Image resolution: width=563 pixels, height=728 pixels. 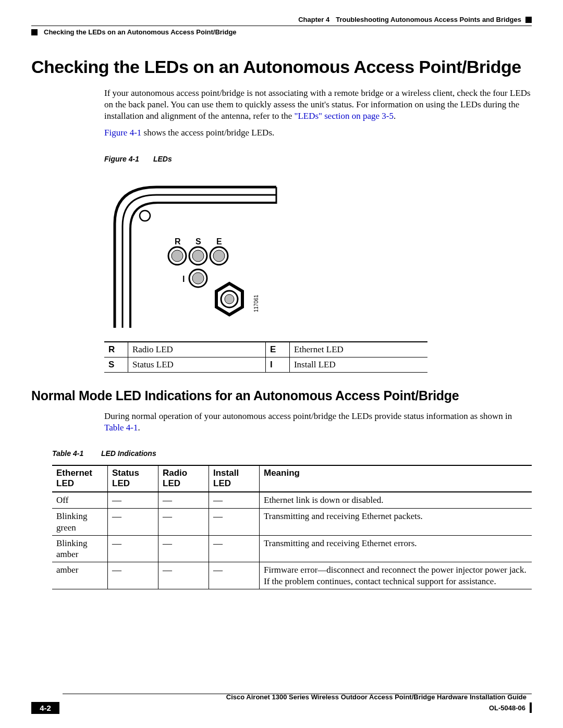 What do you see at coordinates (359, 350) in the screenshot?
I see `legend-val-e: Ethernet LED` at bounding box center [359, 350].